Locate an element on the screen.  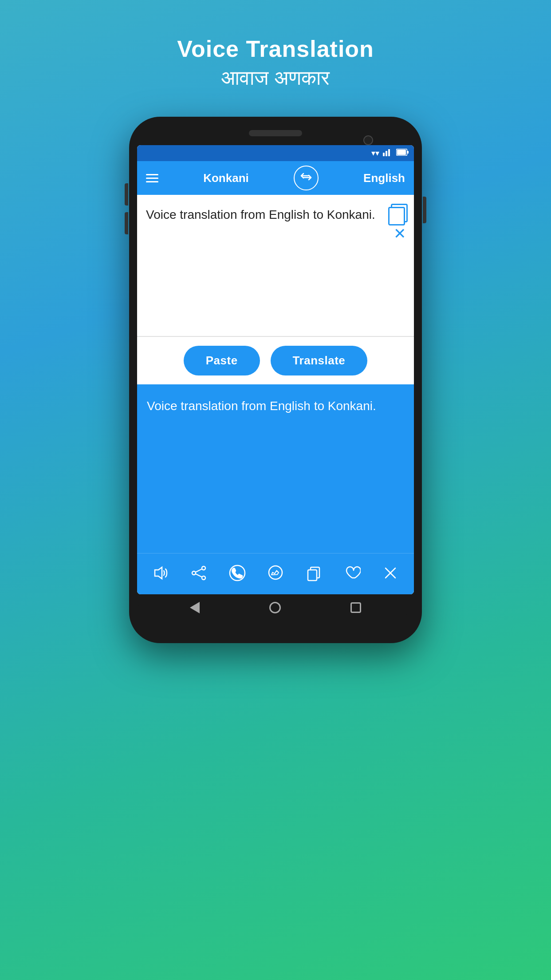
share-button is located at coordinates (199, 573).